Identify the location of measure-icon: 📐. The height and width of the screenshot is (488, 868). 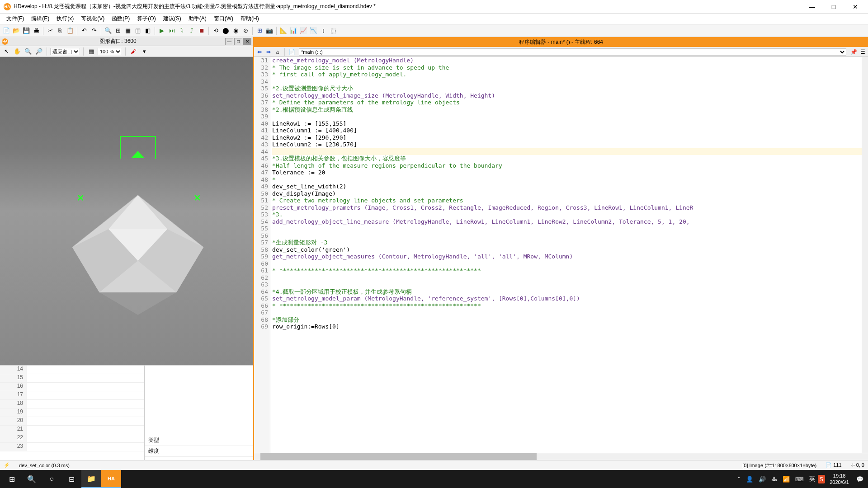
(283, 31).